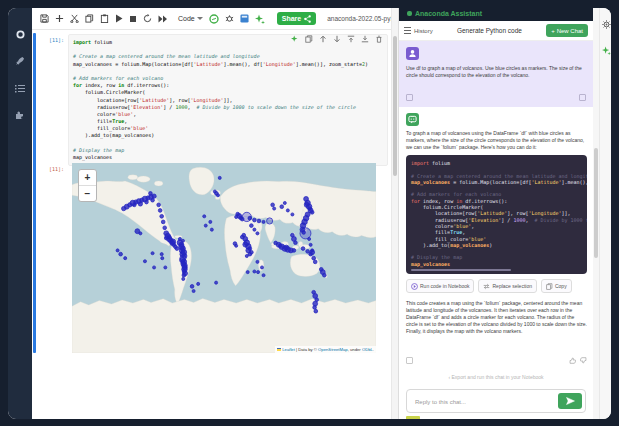  What do you see at coordinates (74, 18) in the screenshot?
I see `cut-icon` at bounding box center [74, 18].